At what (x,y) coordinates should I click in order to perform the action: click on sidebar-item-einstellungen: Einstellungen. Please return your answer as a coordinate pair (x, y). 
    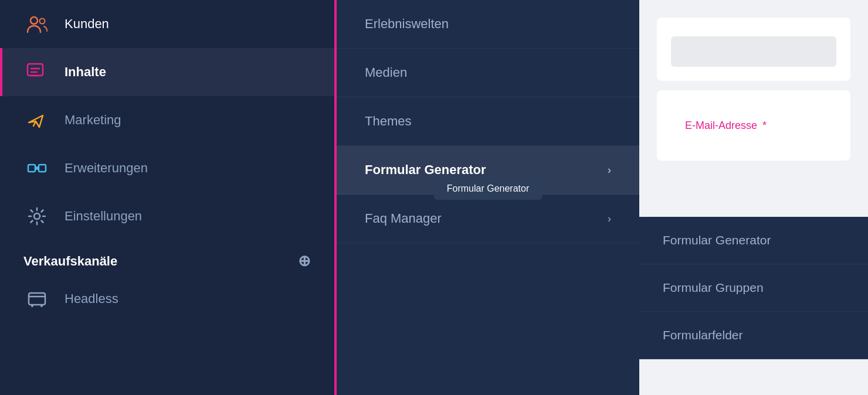
    Looking at the image, I should click on (167, 216).